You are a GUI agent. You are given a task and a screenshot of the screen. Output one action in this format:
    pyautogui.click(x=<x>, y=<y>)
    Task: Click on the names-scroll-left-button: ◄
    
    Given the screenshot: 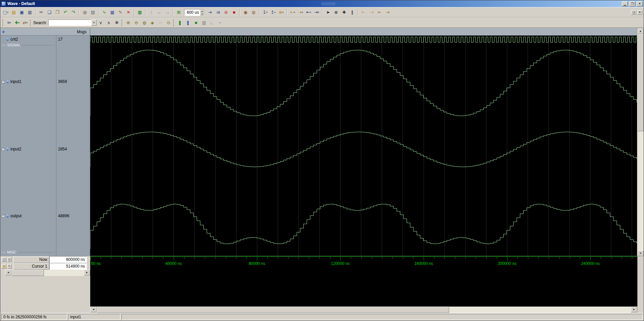 What is the action you would take?
    pyautogui.click(x=8, y=273)
    